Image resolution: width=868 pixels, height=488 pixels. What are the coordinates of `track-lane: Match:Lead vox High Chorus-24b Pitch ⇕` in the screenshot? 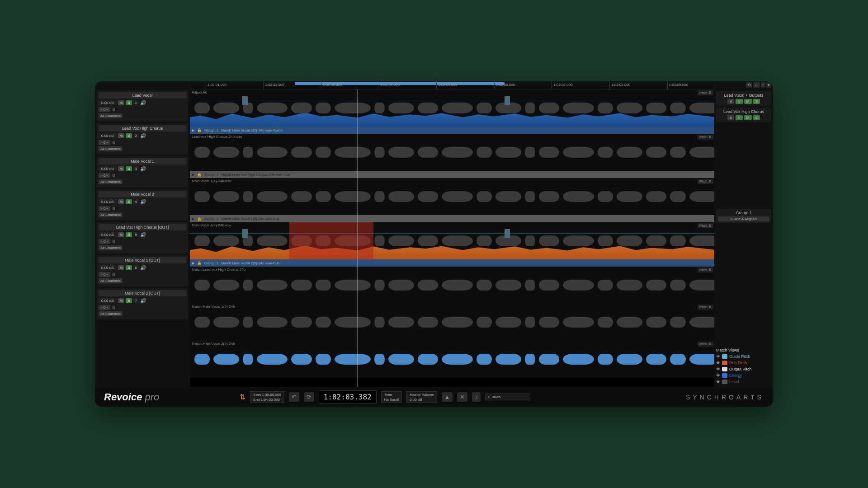 It's located at (452, 285).